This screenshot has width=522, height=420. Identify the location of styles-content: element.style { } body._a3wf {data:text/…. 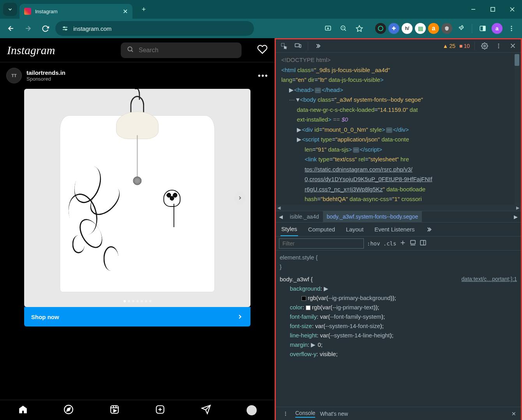
(398, 306).